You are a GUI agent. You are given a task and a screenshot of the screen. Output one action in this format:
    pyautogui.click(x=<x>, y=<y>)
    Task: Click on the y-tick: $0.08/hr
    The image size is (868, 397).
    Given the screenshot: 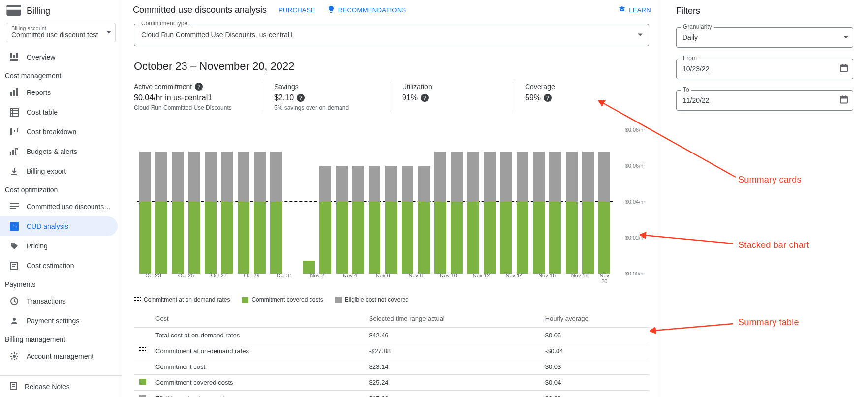 What is the action you would take?
    pyautogui.click(x=635, y=130)
    